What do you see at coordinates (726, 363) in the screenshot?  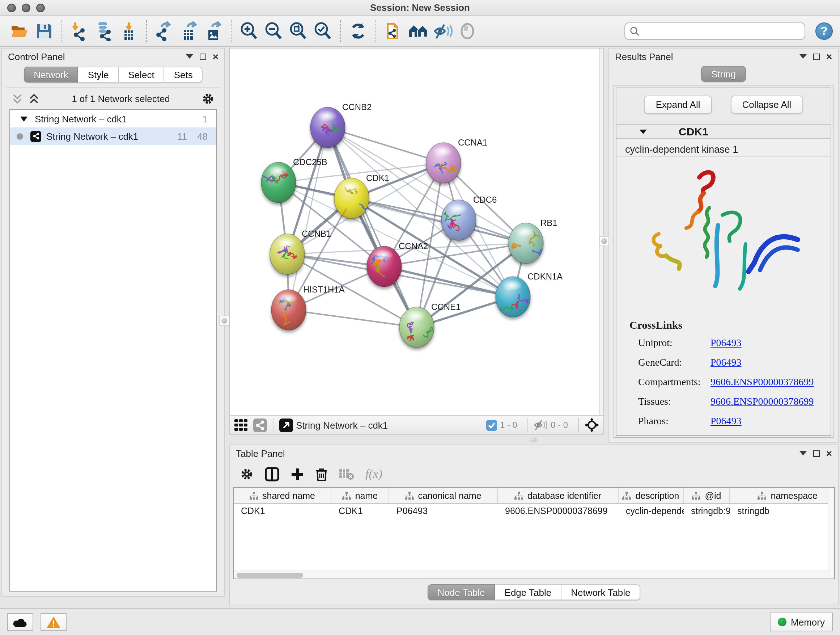 I see `genecard-link: P06493` at bounding box center [726, 363].